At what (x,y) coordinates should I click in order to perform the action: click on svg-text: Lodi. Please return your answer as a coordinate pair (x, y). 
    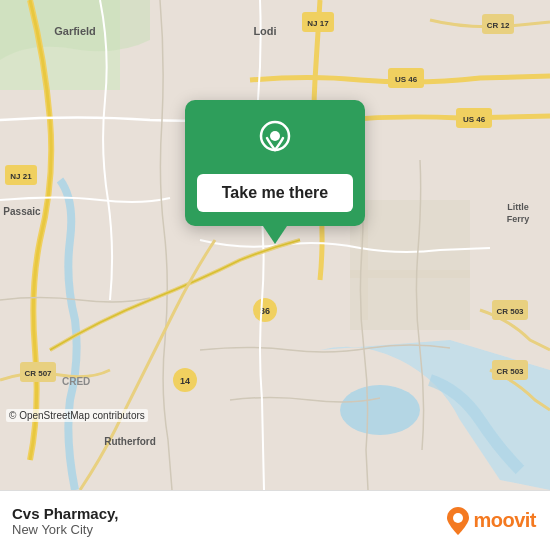
    Looking at the image, I should click on (264, 31).